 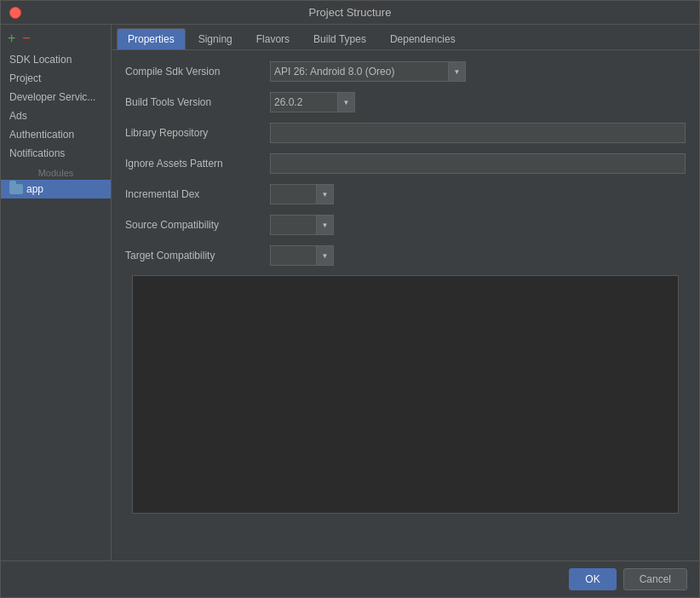 I want to click on title-bar: Project Structure, so click(x=350, y=13).